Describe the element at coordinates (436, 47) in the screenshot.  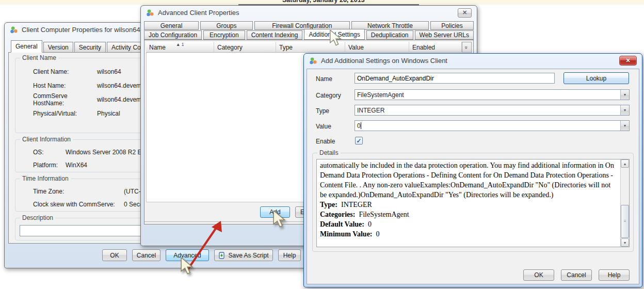
I see `column-header-enabled: Enabled` at that location.